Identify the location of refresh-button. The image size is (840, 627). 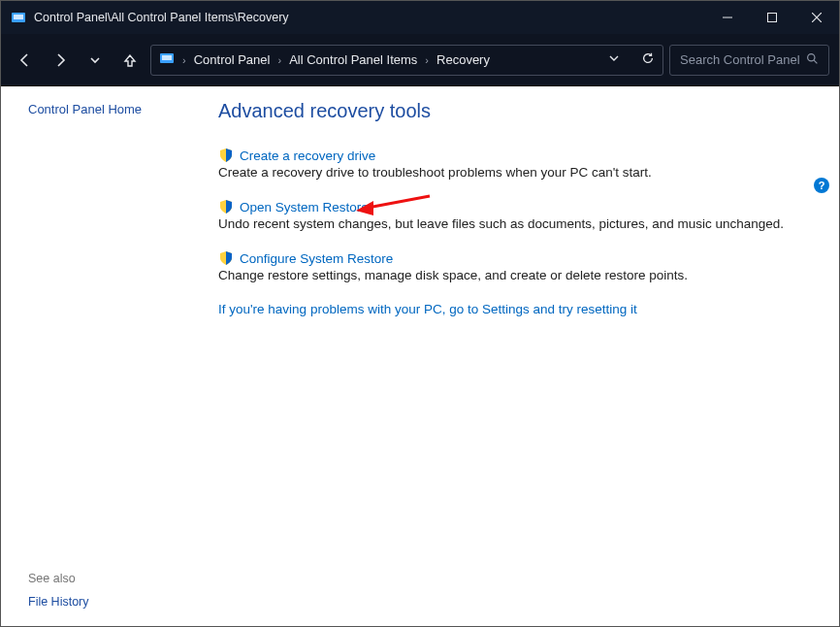
(648, 60).